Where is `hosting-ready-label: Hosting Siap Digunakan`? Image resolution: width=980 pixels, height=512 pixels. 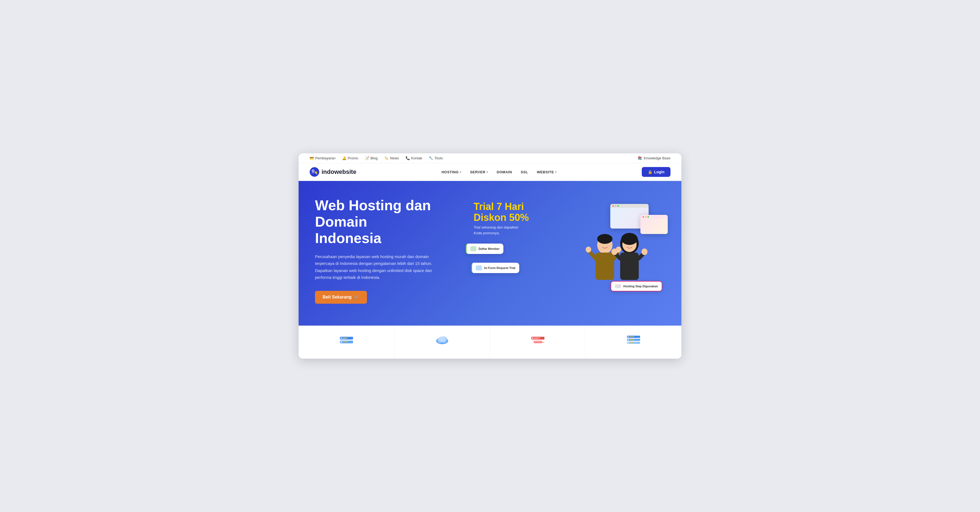
hosting-ready-label: Hosting Siap Digunakan is located at coordinates (641, 286).